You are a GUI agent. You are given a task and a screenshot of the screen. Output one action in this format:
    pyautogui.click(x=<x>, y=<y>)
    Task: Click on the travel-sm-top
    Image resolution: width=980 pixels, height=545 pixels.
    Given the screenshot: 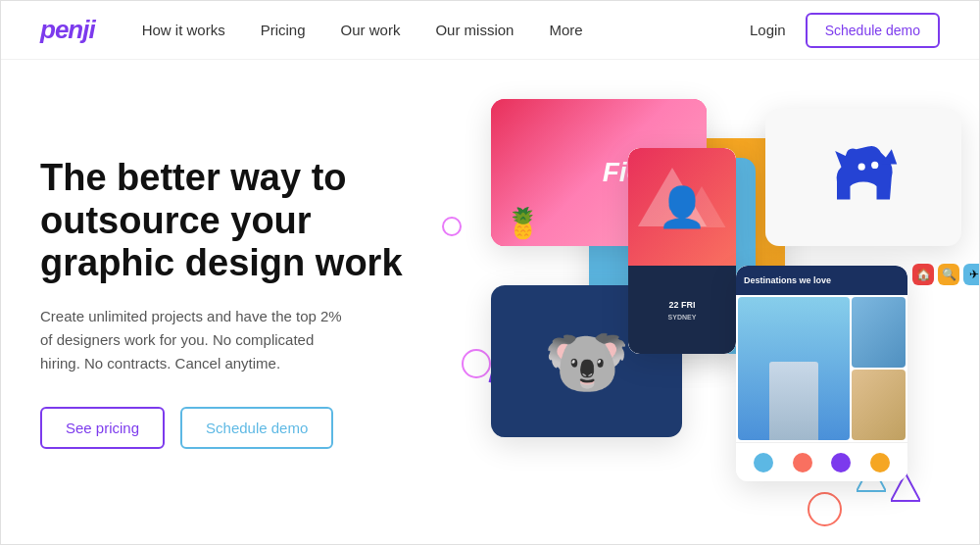 What is the action you would take?
    pyautogui.click(x=878, y=332)
    